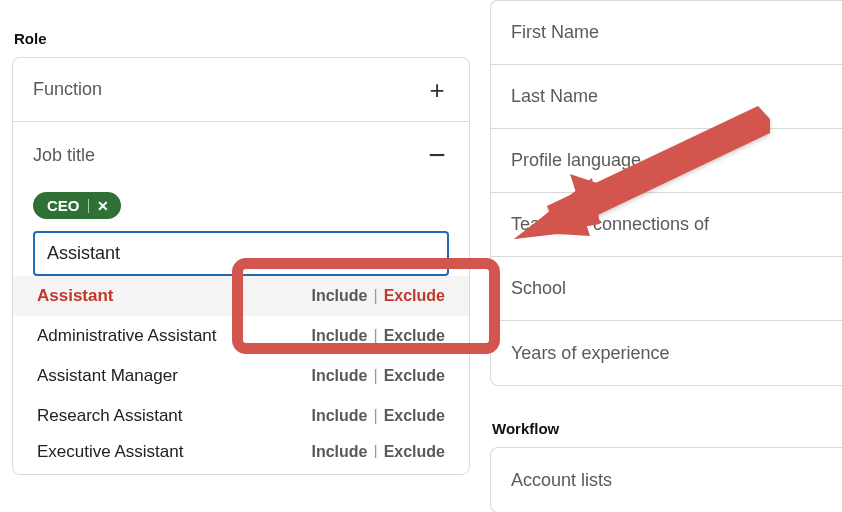 This screenshot has width=842, height=512. Describe the element at coordinates (666, 97) in the screenshot. I see `filter-last-name: Last Name` at that location.